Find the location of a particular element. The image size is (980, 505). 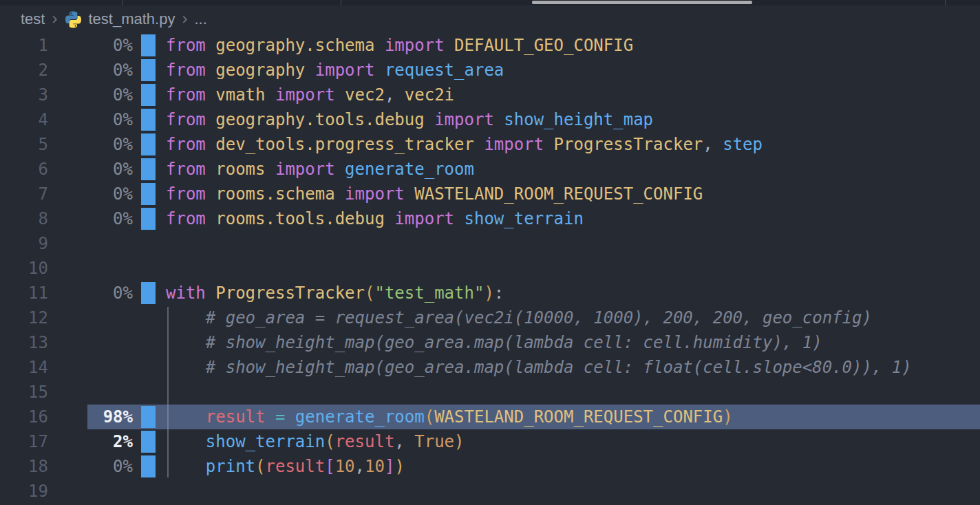

horizontal-scrollbar-thumb is located at coordinates (642, 3).